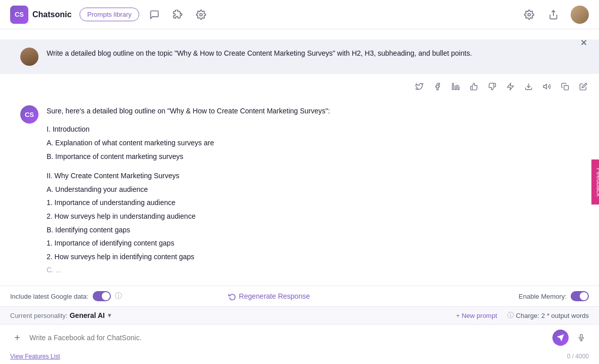 This screenshot has width=599, height=364. What do you see at coordinates (555, 15) in the screenshot?
I see `header-right` at bounding box center [555, 15].